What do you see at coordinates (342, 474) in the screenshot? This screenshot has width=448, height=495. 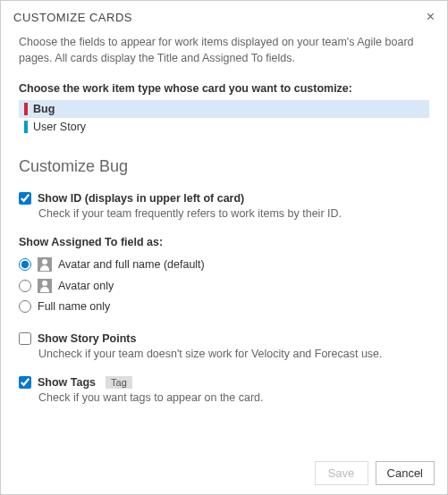 I see `save-button: Save` at bounding box center [342, 474].